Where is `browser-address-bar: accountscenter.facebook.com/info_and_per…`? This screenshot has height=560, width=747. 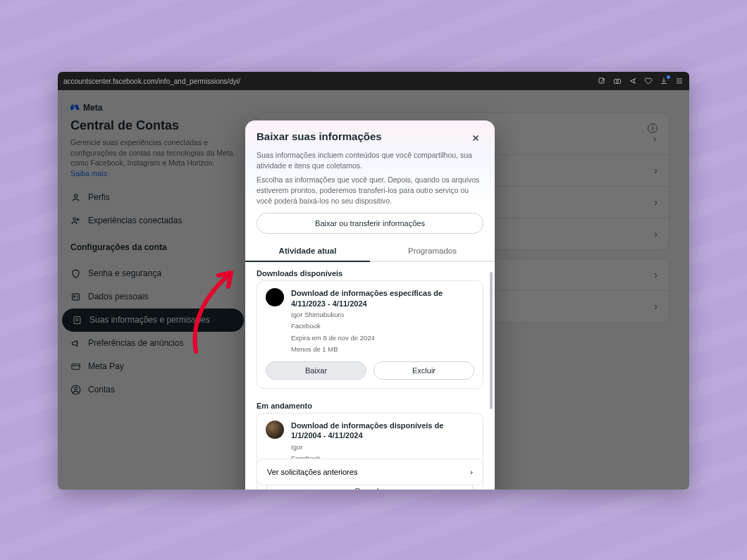 browser-address-bar: accountscenter.facebook.com/info_and_per… is located at coordinates (374, 81).